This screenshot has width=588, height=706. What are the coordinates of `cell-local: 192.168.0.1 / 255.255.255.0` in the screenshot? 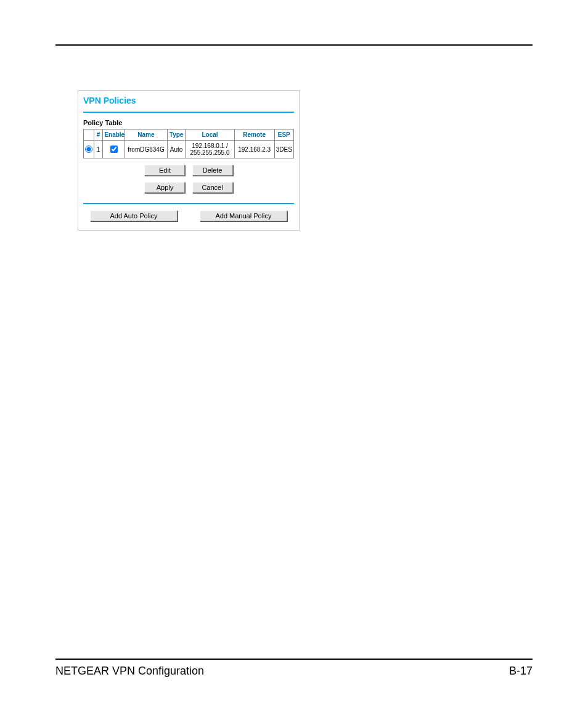 It's located at (210, 149).